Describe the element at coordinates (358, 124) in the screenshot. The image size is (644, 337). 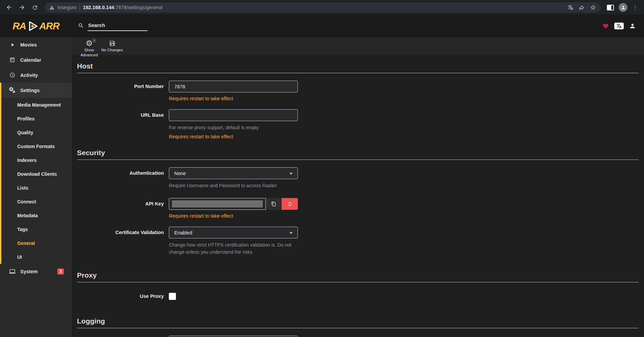
I see `form-row-url-base: URL Base For reverse proxy support, defa…` at that location.